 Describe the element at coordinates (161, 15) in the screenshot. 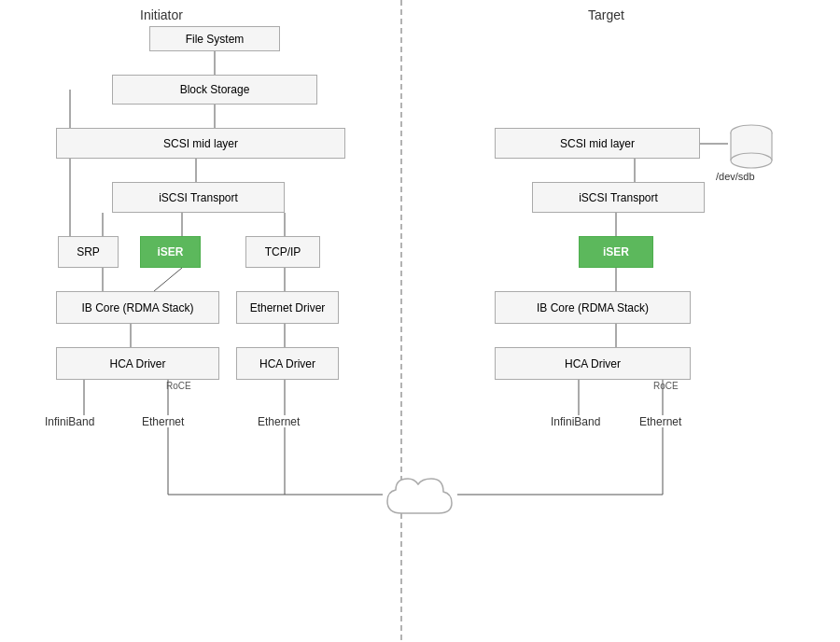

I see `initiator-label: Initiator` at that location.